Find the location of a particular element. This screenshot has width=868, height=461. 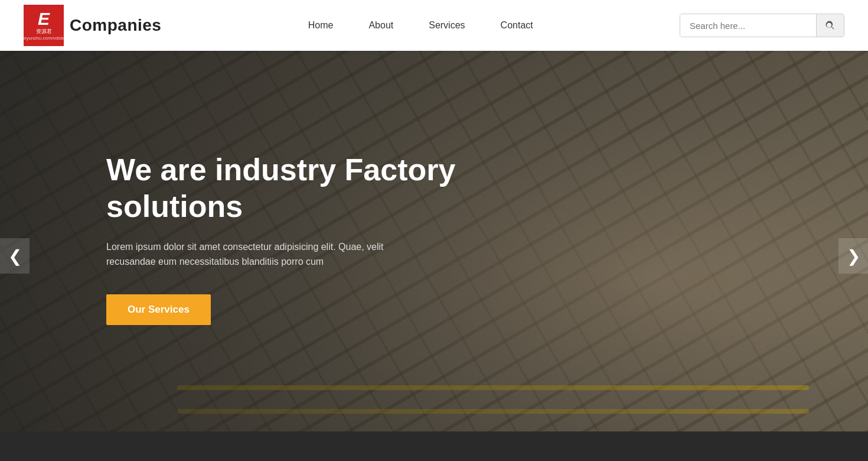

logo-chinese: 资源君 is located at coordinates (44, 32).